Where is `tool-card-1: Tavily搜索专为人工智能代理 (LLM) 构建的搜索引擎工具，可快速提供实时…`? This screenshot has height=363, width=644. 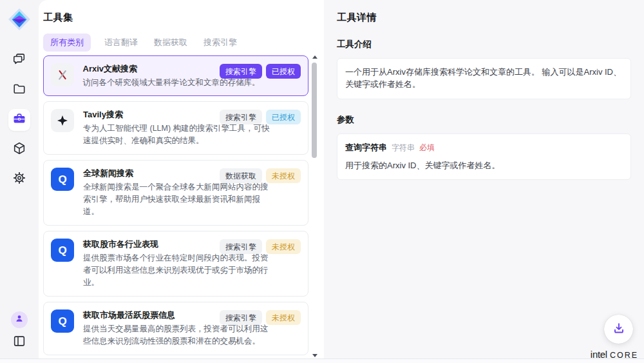 tool-card-1: Tavily搜索专为人工智能代理 (LLM) 构建的搜索引擎工具，可快速提供实时… is located at coordinates (176, 128).